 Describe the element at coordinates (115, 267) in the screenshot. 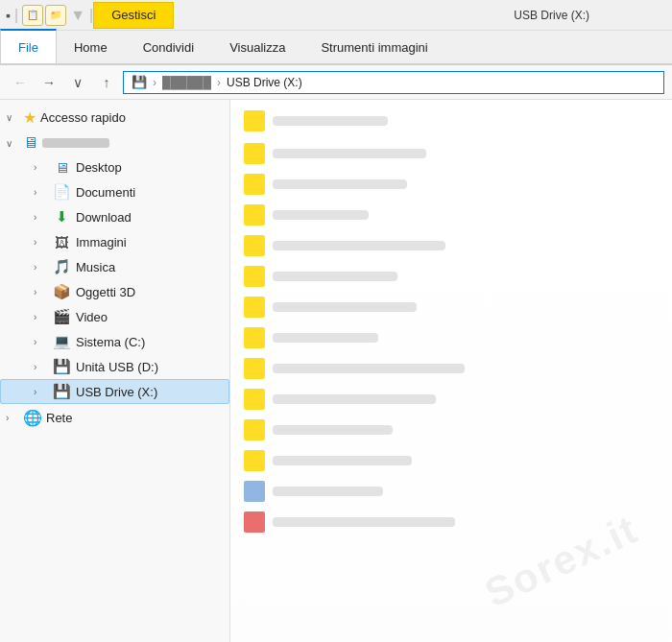

I see `sidebar-item-musica: › 🎵 Musica` at that location.